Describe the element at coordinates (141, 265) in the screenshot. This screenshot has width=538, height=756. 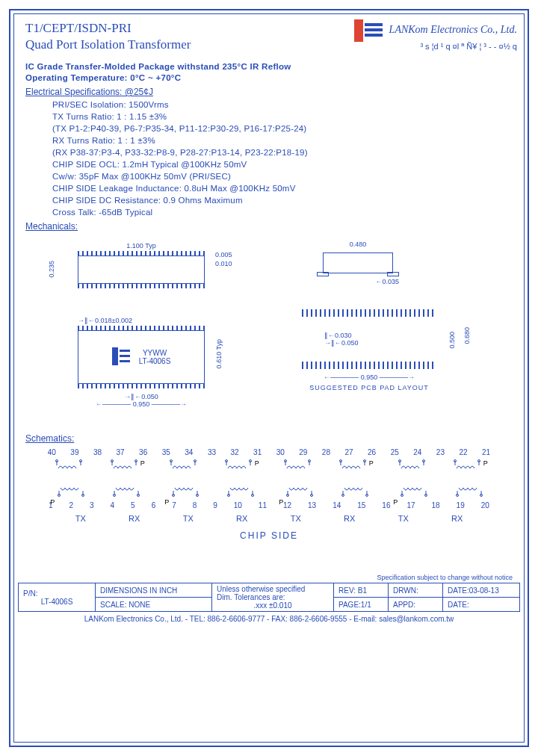
I see `topview: 1.100 Typ` at that location.